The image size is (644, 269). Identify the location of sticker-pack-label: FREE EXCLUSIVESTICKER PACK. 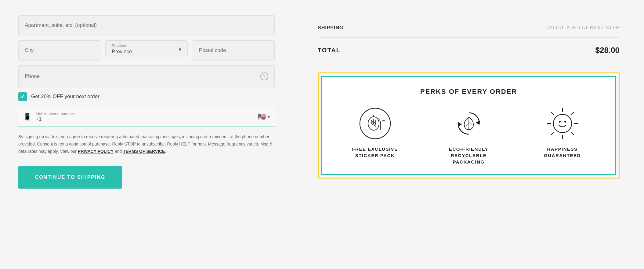
(375, 152).